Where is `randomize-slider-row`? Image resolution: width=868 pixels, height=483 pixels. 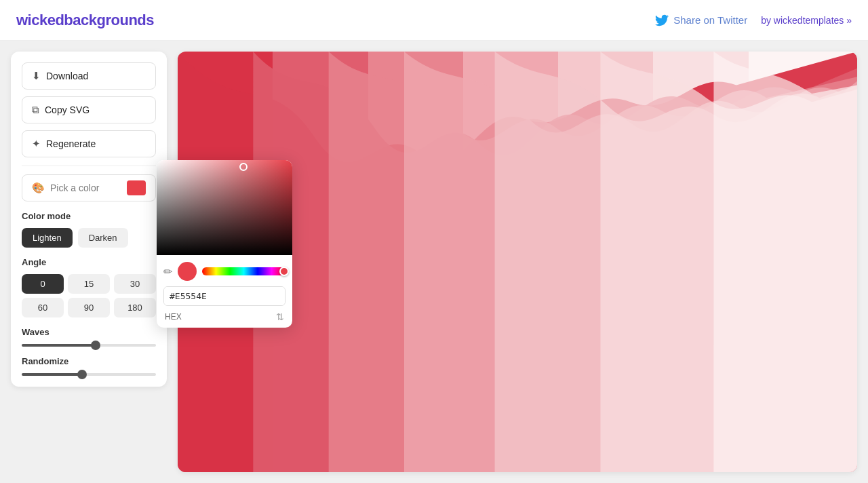
randomize-slider-row is located at coordinates (89, 374).